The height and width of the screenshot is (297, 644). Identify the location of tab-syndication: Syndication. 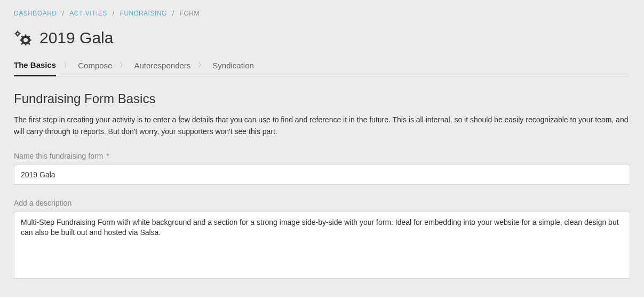
(233, 68).